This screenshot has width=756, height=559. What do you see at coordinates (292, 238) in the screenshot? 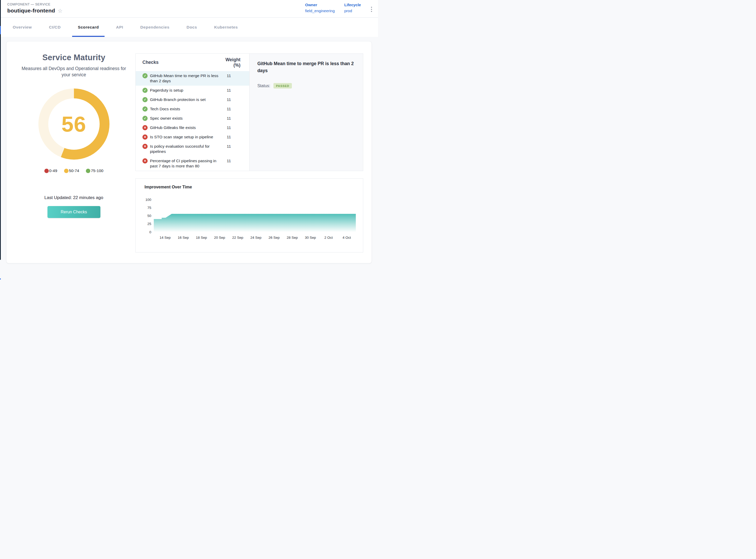
I see `svg-text: 28 Sep` at bounding box center [292, 238].